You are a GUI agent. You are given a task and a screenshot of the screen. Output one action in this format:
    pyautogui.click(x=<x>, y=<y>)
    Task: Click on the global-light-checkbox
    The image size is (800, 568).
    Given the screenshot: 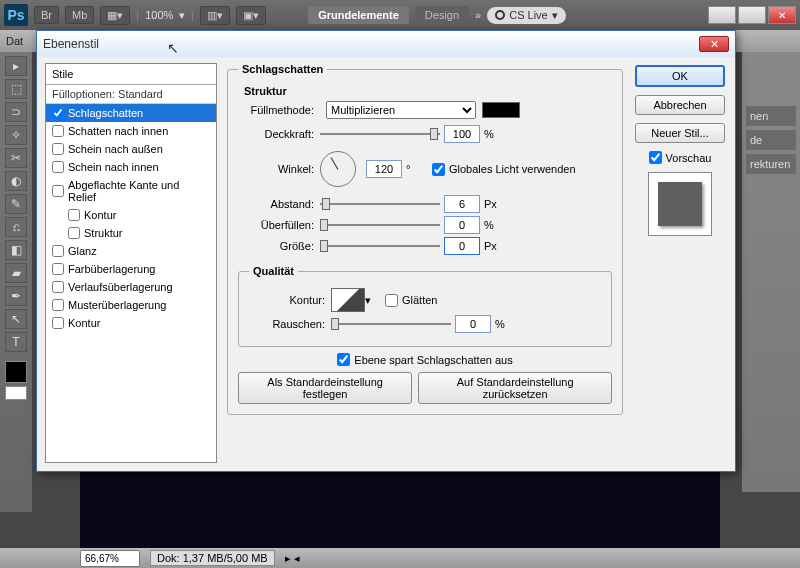 What is the action you would take?
    pyautogui.click(x=438, y=170)
    